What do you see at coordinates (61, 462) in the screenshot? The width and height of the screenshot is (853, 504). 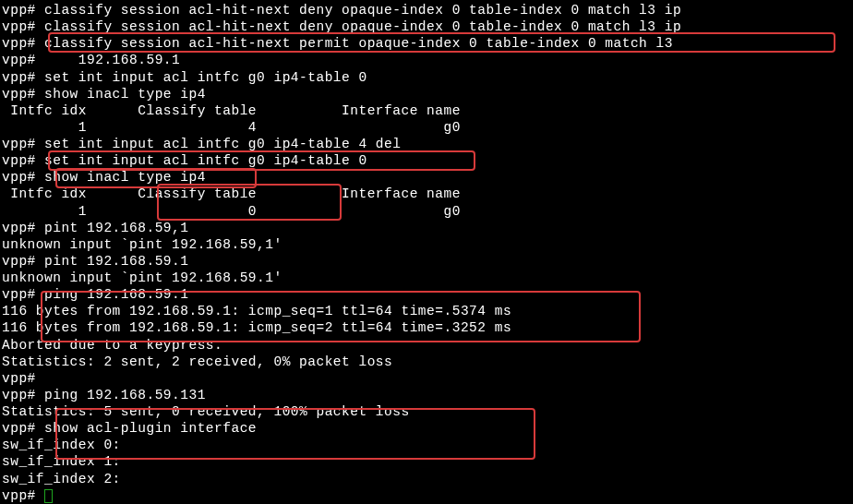 I see `terminal-text: sw_if_index 1:` at bounding box center [61, 462].